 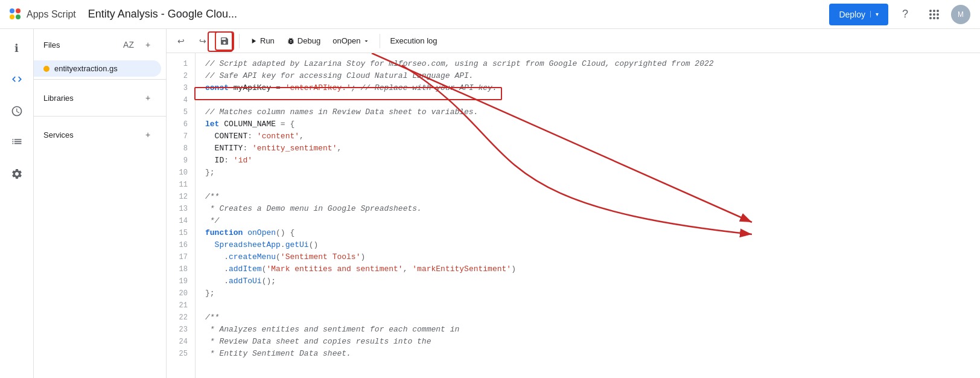 I want to click on add-library-button: +, so click(x=148, y=98).